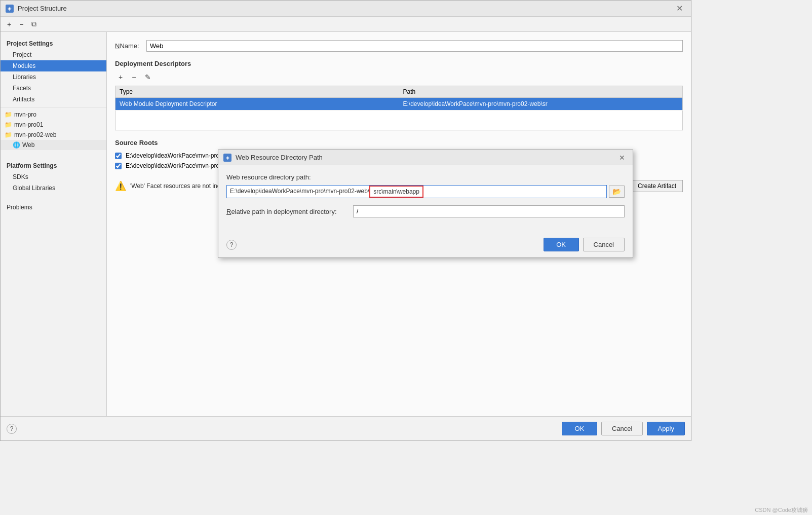  What do you see at coordinates (54, 66) in the screenshot?
I see `sidebar-item-modules: Modules` at bounding box center [54, 66].